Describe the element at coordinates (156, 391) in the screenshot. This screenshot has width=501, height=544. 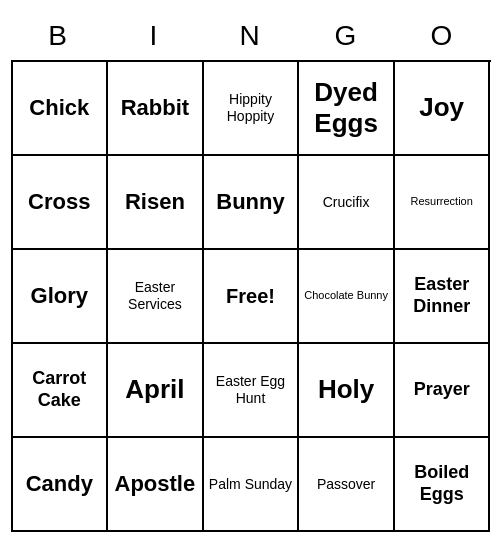
I see `grid-cell-3-1: April` at that location.